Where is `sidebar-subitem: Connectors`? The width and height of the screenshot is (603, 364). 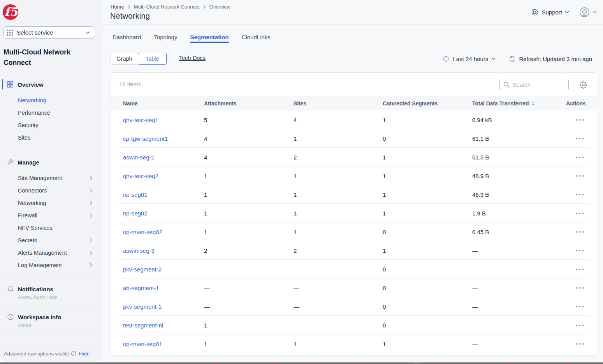
sidebar-subitem: Connectors is located at coordinates (51, 191).